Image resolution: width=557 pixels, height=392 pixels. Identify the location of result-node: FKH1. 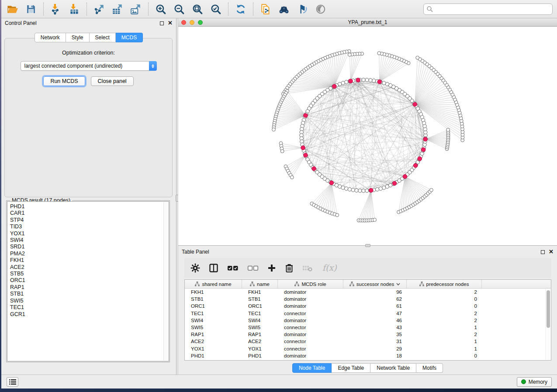
(89, 260).